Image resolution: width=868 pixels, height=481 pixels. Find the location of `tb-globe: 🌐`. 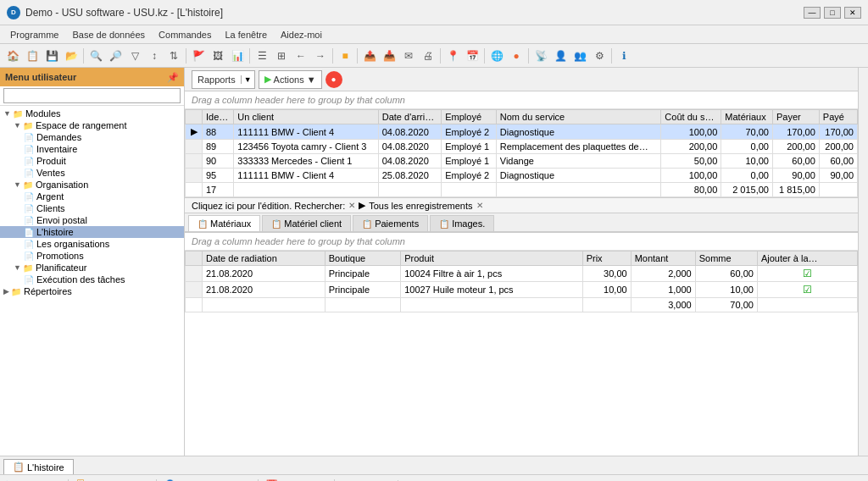

tb-globe: 🌐 is located at coordinates (497, 56).